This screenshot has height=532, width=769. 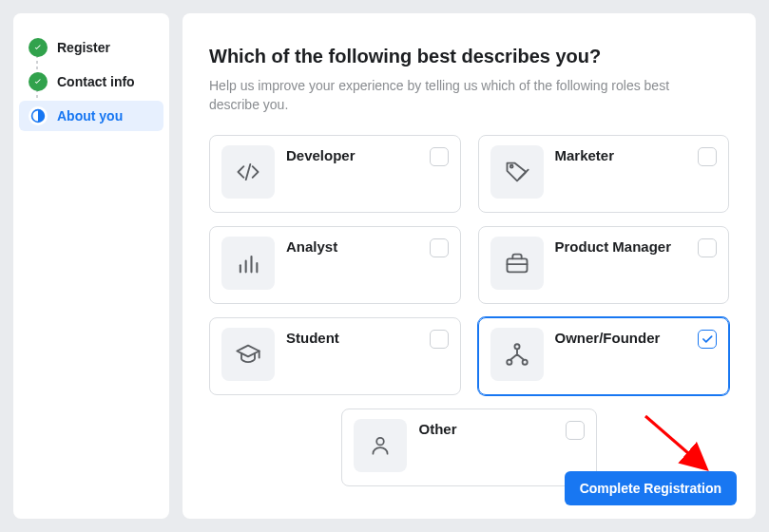 I want to click on briefcase-icon, so click(x=517, y=263).